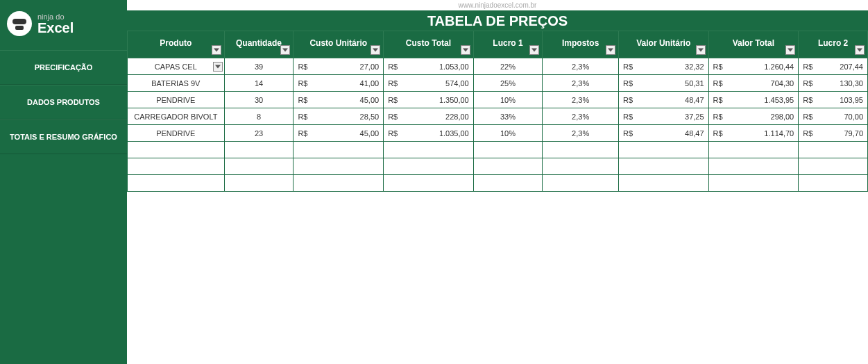  I want to click on cell-custo-total: R$1.035,00, so click(429, 133).